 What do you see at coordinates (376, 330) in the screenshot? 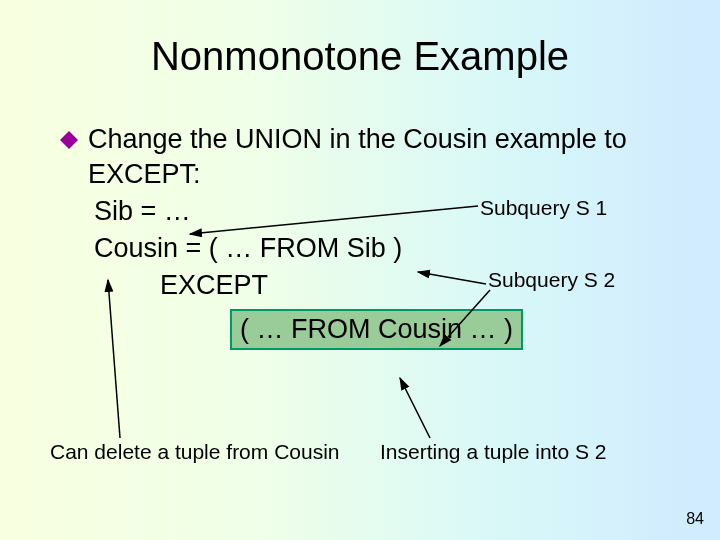
I see `boxed-subquery: ( … FROM Cousin … )` at bounding box center [376, 330].